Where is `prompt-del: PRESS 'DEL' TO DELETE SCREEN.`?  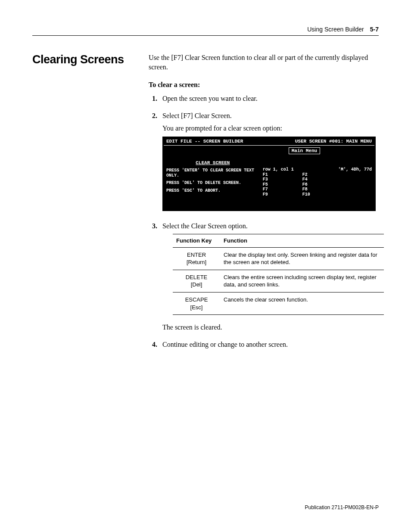 prompt-del: PRESS 'DEL' TO DELETE SCREEN. is located at coordinates (213, 183).